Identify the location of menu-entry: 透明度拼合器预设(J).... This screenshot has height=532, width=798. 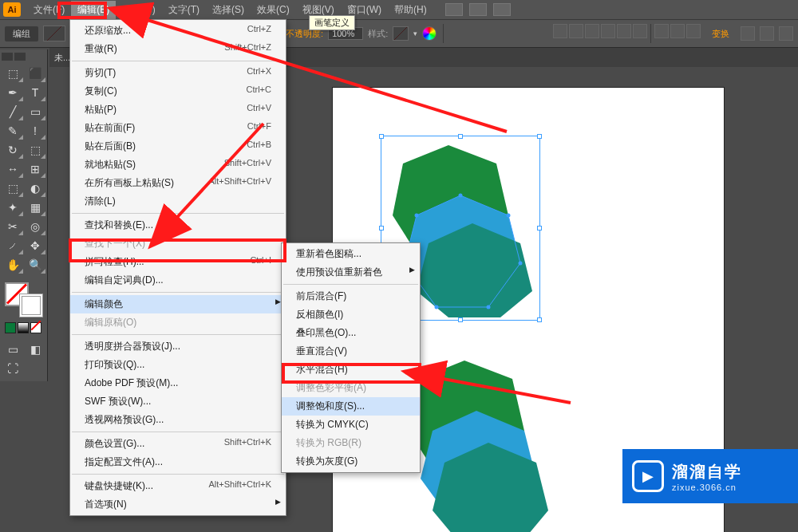
(178, 346).